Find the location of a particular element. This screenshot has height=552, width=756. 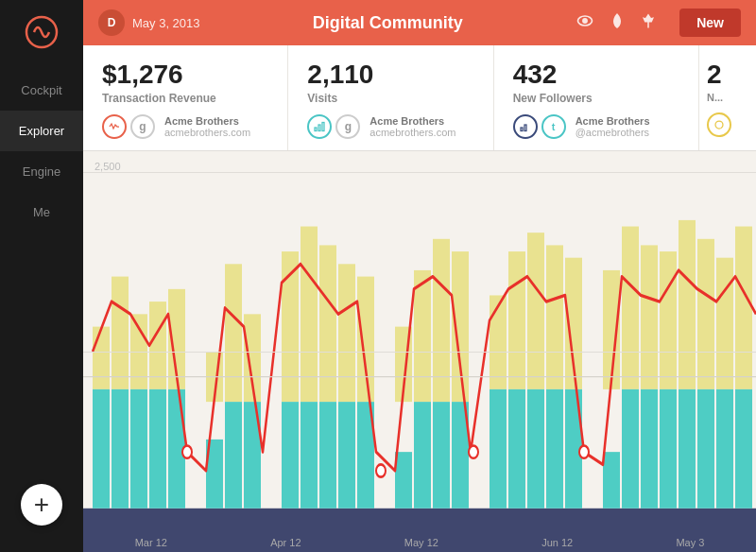

metric-card-revenue: $1,276 Transaction Revenue g Acme Brothe… is located at coordinates (185, 98).